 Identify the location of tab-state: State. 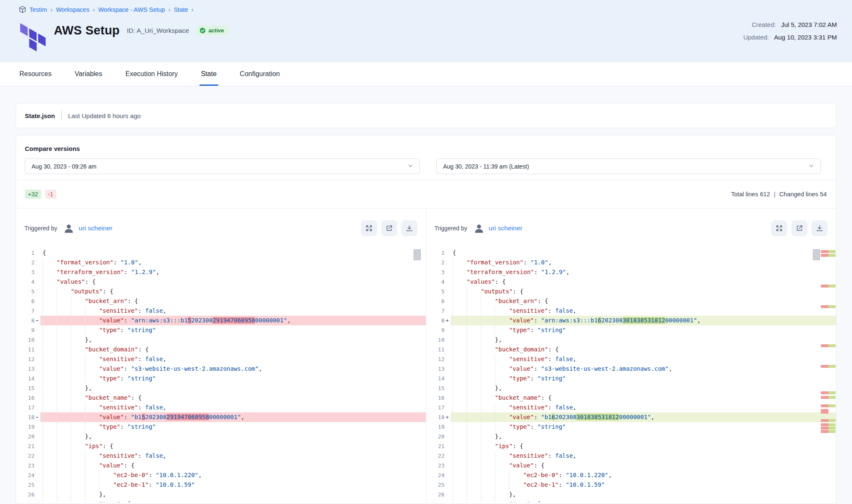
(209, 74).